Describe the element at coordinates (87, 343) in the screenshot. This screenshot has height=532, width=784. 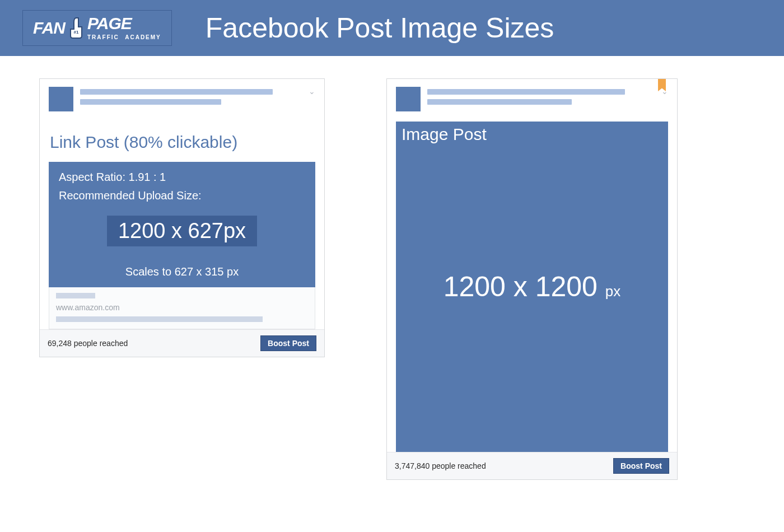
I see `reach-count: 69,248 people reached` at that location.